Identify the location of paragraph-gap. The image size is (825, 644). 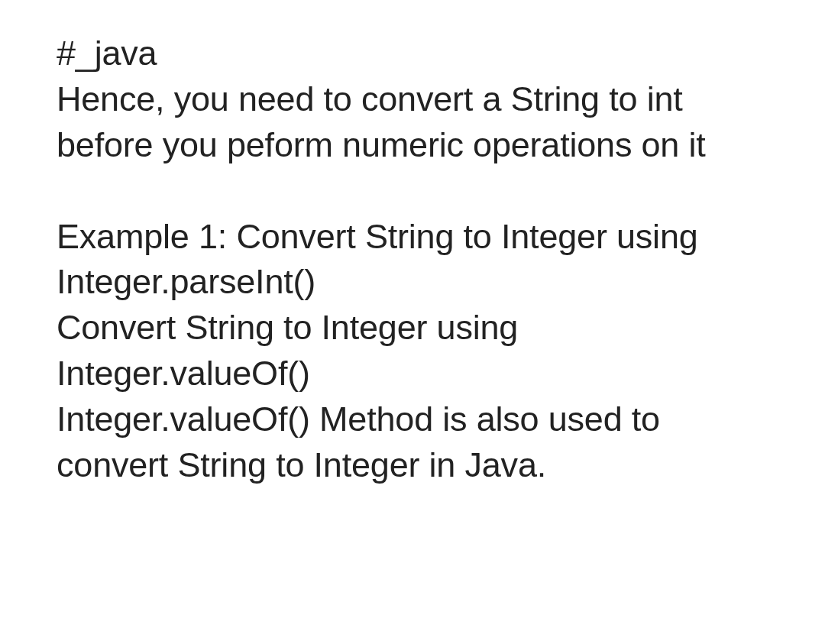
(412, 191).